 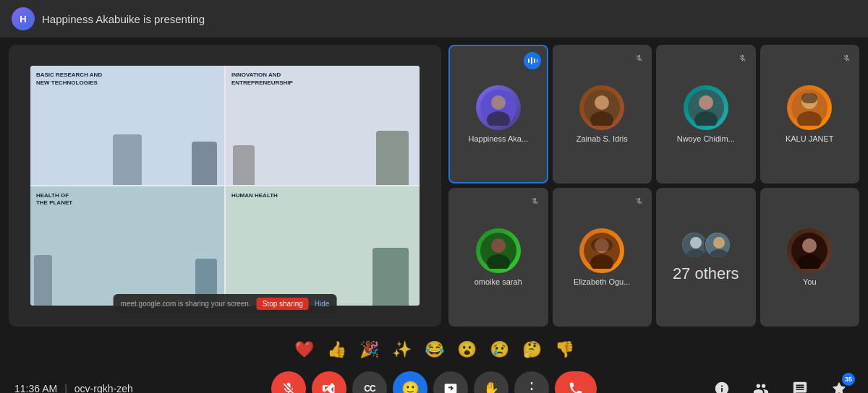 I want to click on avatar-nwoye, so click(x=706, y=108).